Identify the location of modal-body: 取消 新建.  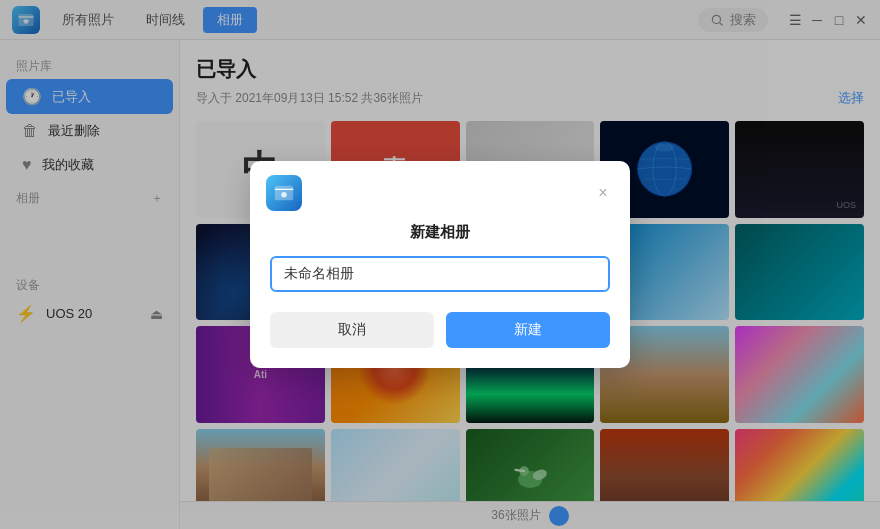
(440, 312).